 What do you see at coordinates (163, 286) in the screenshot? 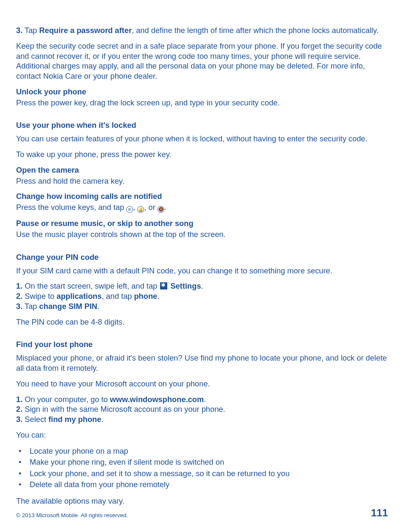
I see `settings-icon` at bounding box center [163, 286].